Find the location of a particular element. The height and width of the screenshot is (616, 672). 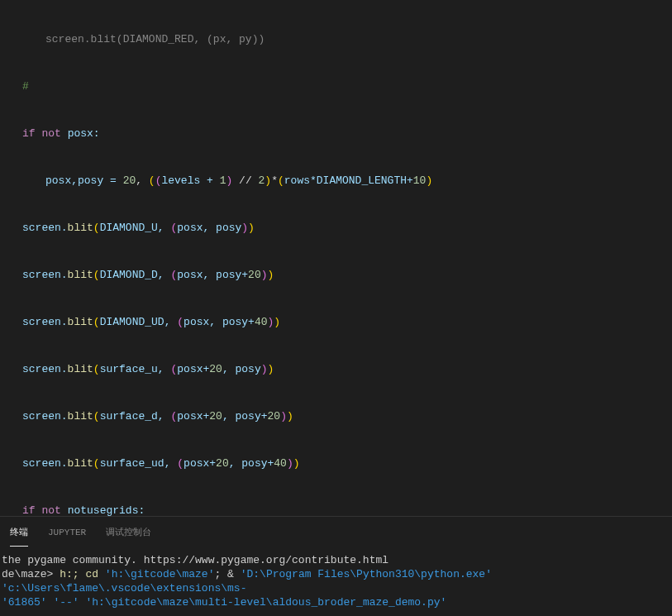

code-line: if not posx: is located at coordinates (336, 134).